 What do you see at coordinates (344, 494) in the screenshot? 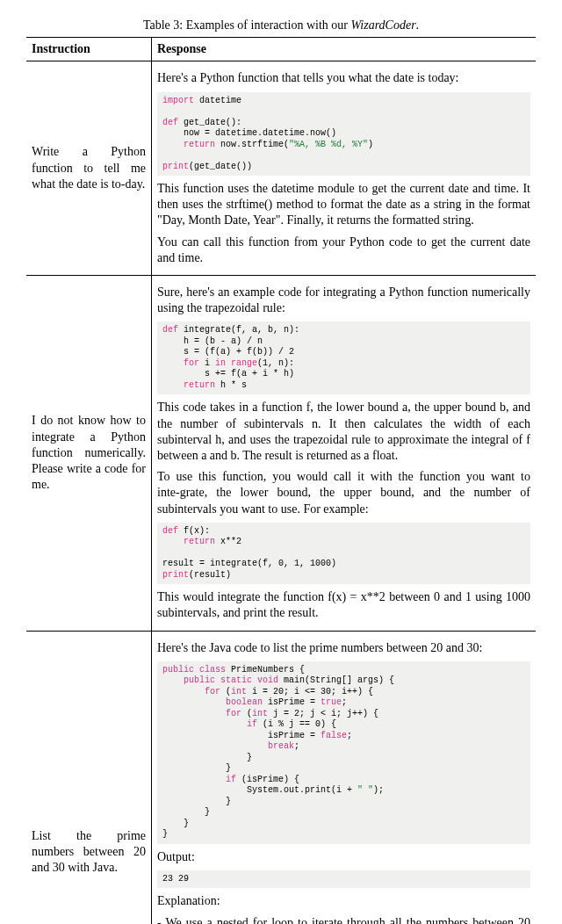
I see `response-para: To use this function, you would call it …` at bounding box center [344, 494].